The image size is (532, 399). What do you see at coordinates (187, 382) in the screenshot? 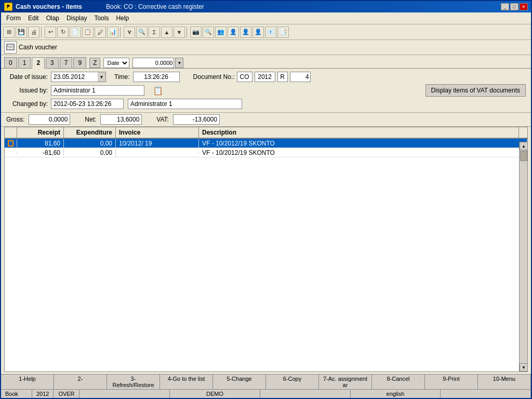
I see `fkey-4: 4-Go to the list` at bounding box center [187, 382].